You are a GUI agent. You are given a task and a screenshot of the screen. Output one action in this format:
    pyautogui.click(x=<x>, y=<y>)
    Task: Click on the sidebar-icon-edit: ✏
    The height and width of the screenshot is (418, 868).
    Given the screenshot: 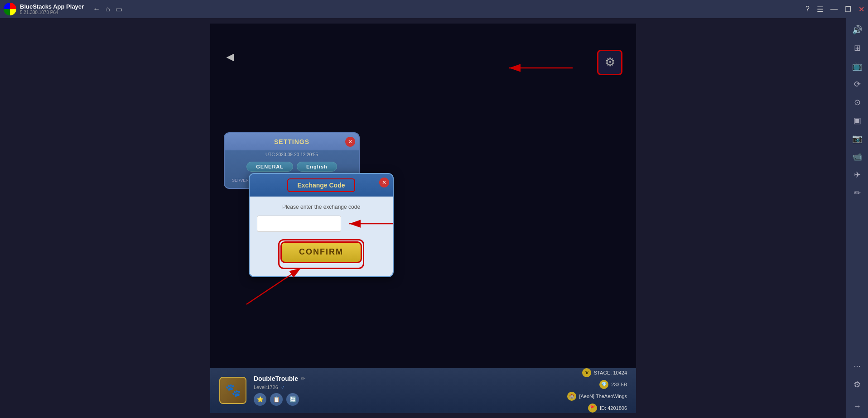 What is the action you would take?
    pyautogui.click(x=857, y=193)
    